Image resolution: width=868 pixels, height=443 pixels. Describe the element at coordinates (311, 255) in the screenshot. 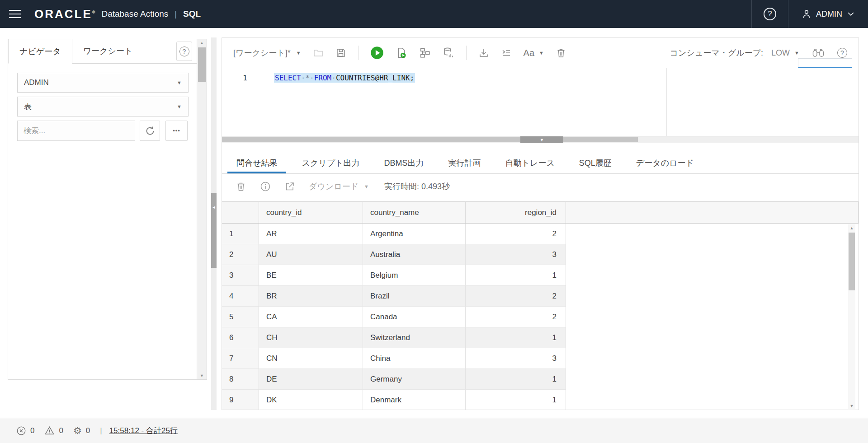

I see `table-cell: AU` at that location.